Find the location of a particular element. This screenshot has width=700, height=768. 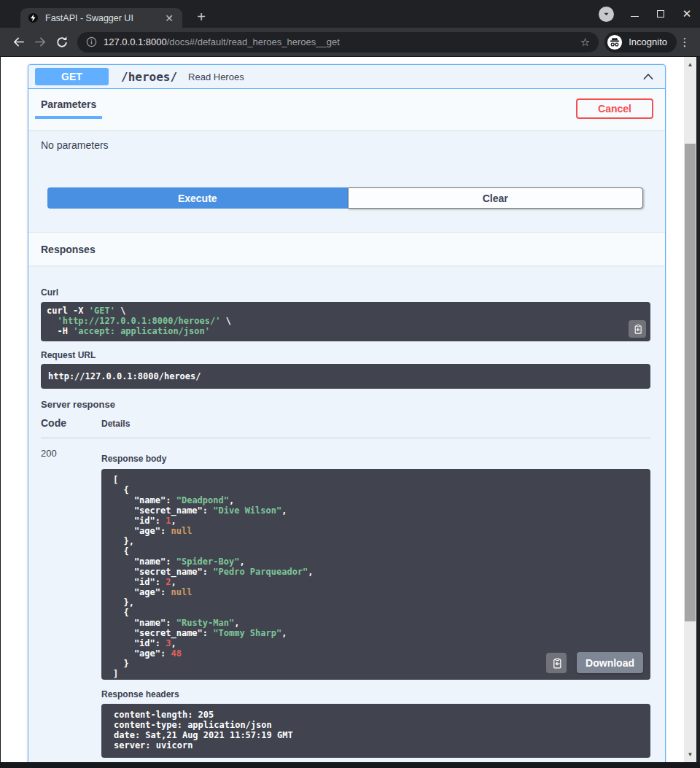

scroll-down-icon: ▼ is located at coordinates (690, 754).